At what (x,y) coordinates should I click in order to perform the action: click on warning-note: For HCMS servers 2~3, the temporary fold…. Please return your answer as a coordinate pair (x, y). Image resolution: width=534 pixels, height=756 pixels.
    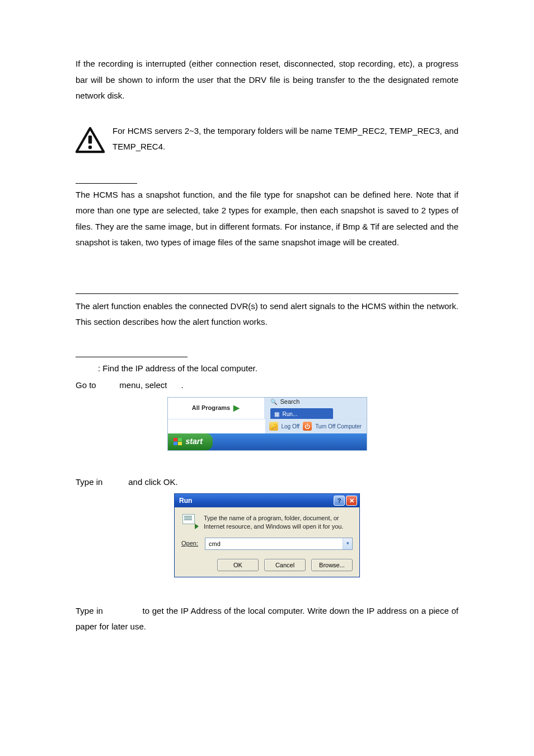
    Looking at the image, I should click on (267, 139).